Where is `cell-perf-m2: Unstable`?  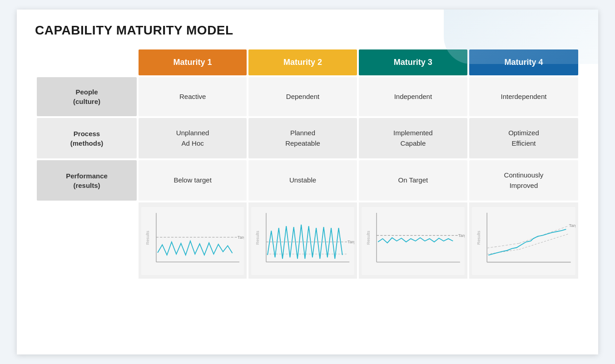 cell-perf-m2: Unstable is located at coordinates (303, 181).